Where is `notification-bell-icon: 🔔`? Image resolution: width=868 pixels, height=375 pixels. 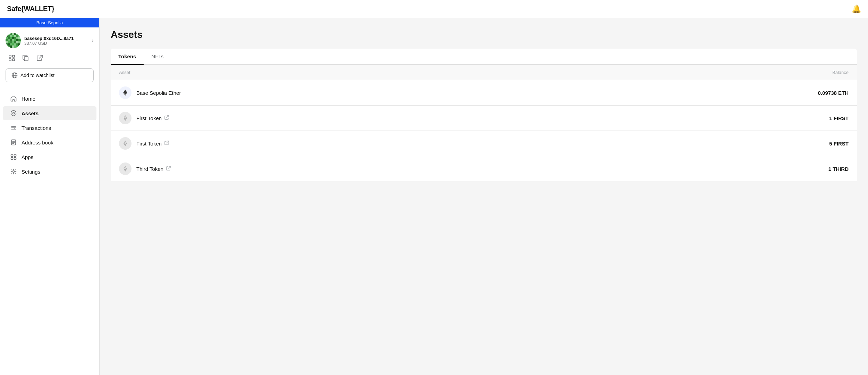 notification-bell-icon: 🔔 is located at coordinates (856, 9).